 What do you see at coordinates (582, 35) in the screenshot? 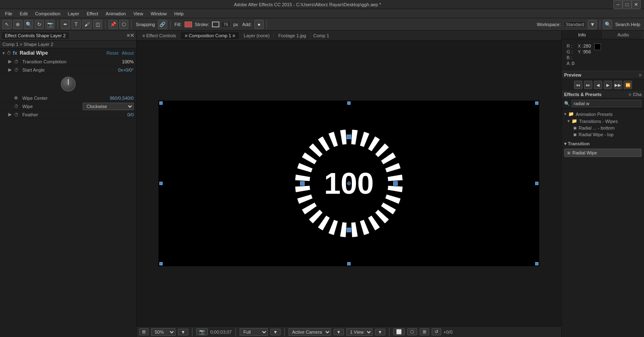
I see `tab-info: Info` at bounding box center [582, 35].